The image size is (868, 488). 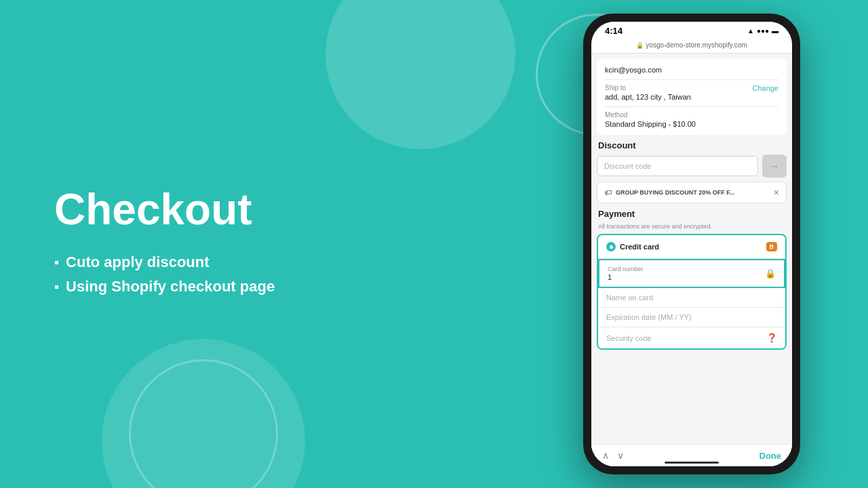 What do you see at coordinates (686, 274) in the screenshot?
I see `card-number-content: Card number 1` at bounding box center [686, 274].